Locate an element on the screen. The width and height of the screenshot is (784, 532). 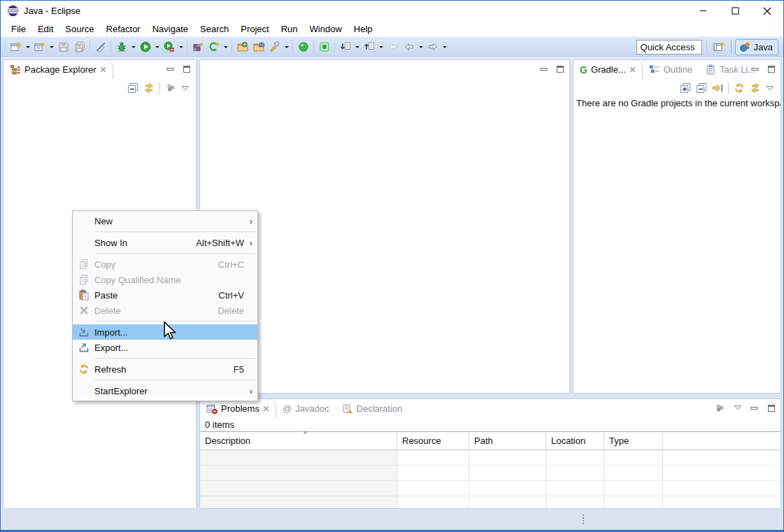
tab-gradle-tasks: G Gradle... is located at coordinates (608, 70).